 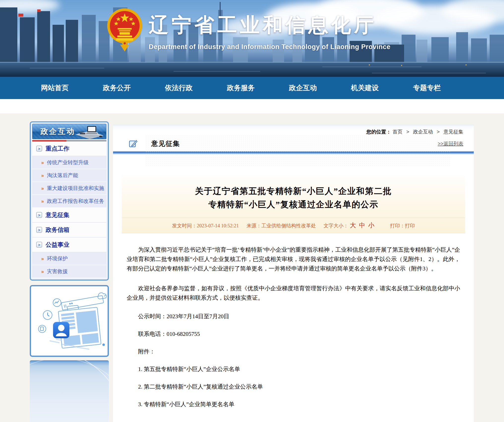 I want to click on sidebar-sub-label: 传统产业转型升级, so click(x=68, y=162).